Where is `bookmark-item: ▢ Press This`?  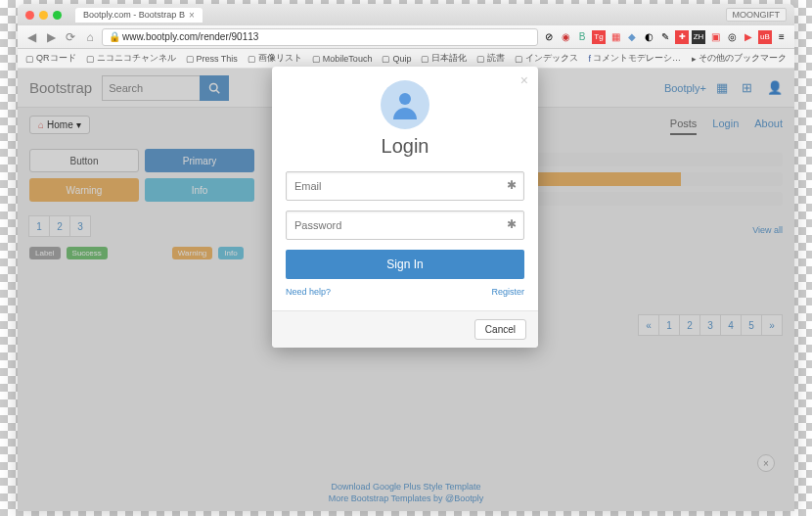
bookmark-item: ▢ Press This is located at coordinates (211, 59).